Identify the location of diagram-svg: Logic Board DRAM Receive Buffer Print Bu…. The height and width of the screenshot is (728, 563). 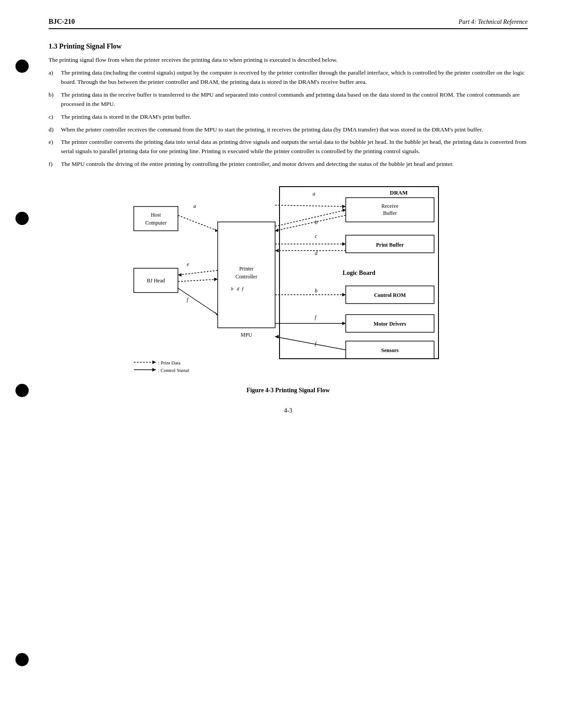
(288, 277).